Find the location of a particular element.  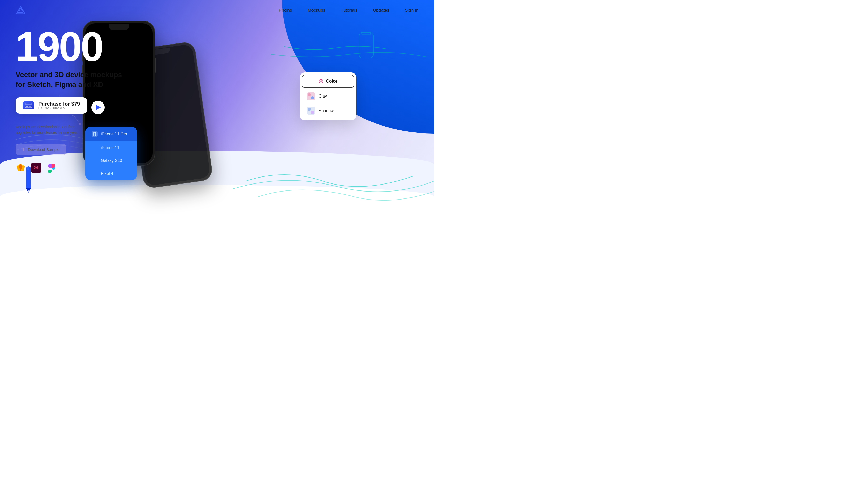

play-button is located at coordinates (98, 107).